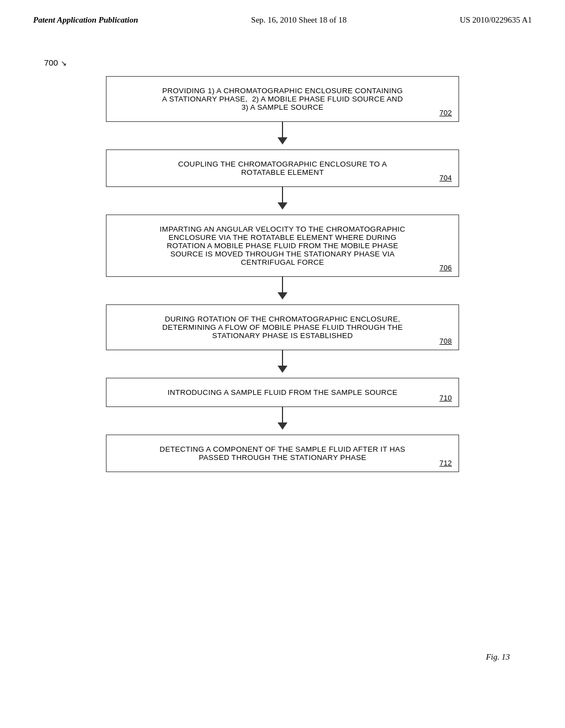 This screenshot has width=565, height=728. Describe the element at coordinates (498, 657) in the screenshot. I see `figure-label: Fig. 13` at that location.